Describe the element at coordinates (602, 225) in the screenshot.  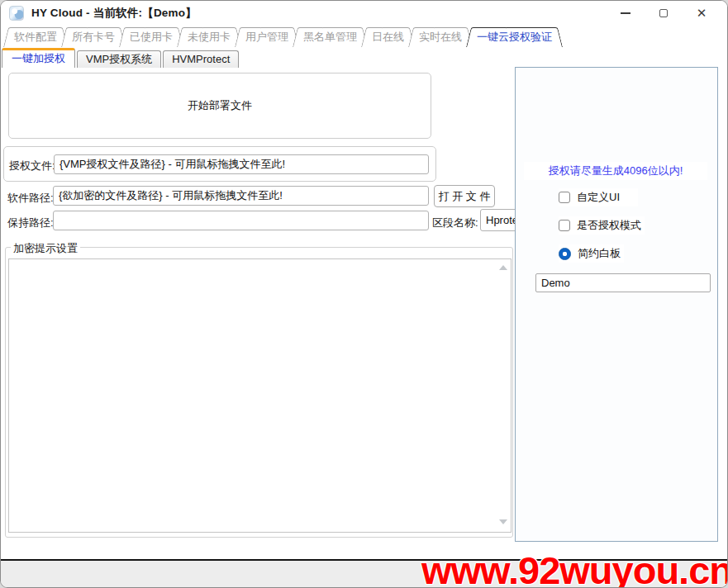
I see `auth-mode-checkbox-row: 是否授权模式` at that location.